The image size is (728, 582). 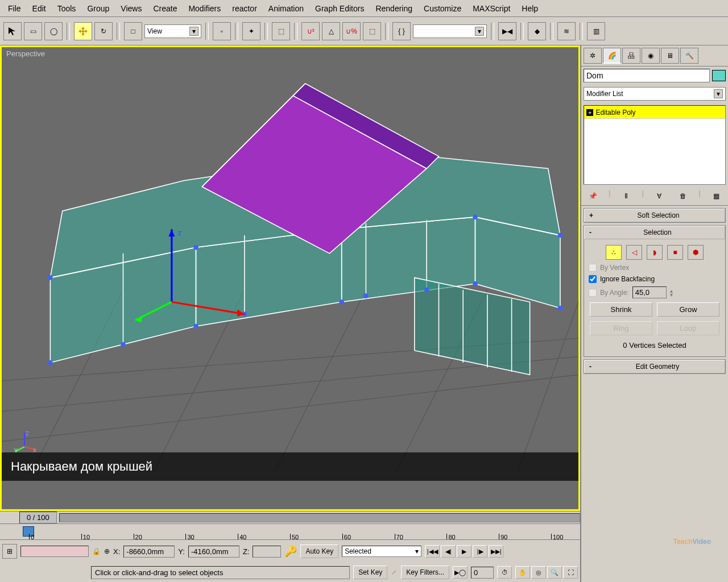 I want to click on select-object-button, so click(x=13, y=31).